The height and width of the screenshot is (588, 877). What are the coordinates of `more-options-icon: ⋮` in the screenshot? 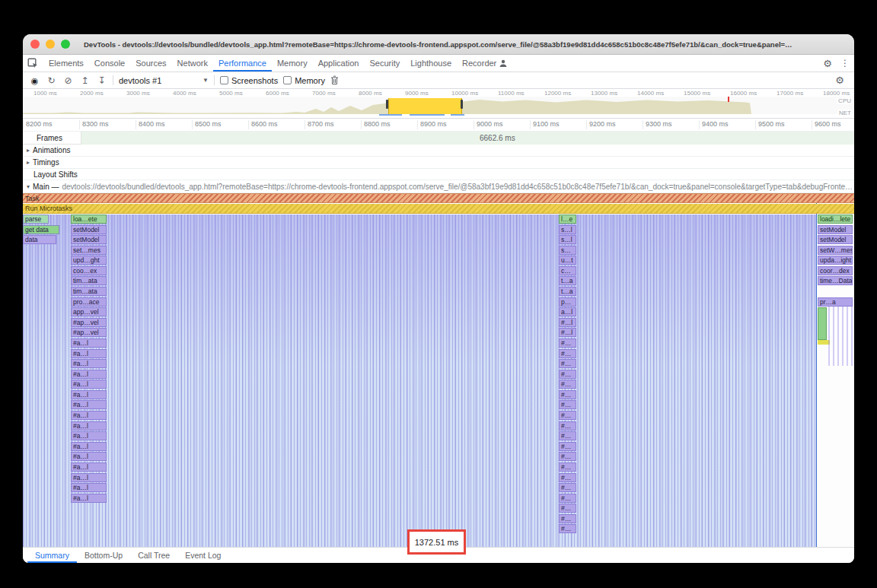 It's located at (845, 63).